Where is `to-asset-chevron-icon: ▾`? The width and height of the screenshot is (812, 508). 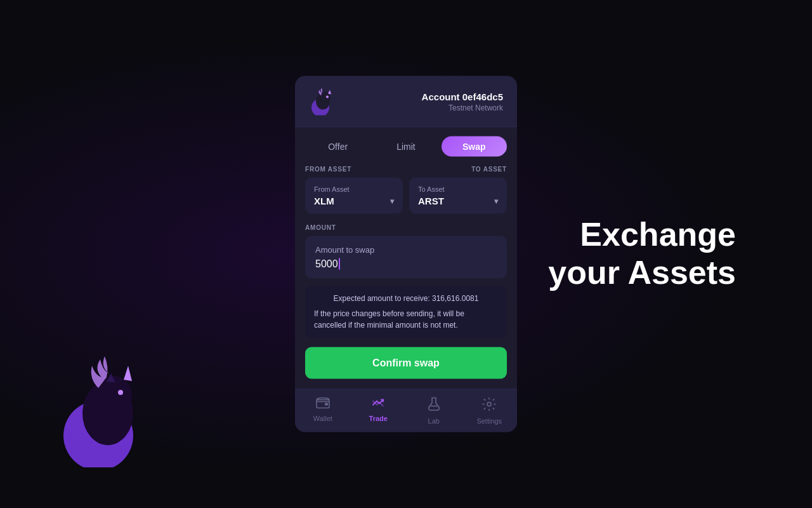 to-asset-chevron-icon: ▾ is located at coordinates (496, 201).